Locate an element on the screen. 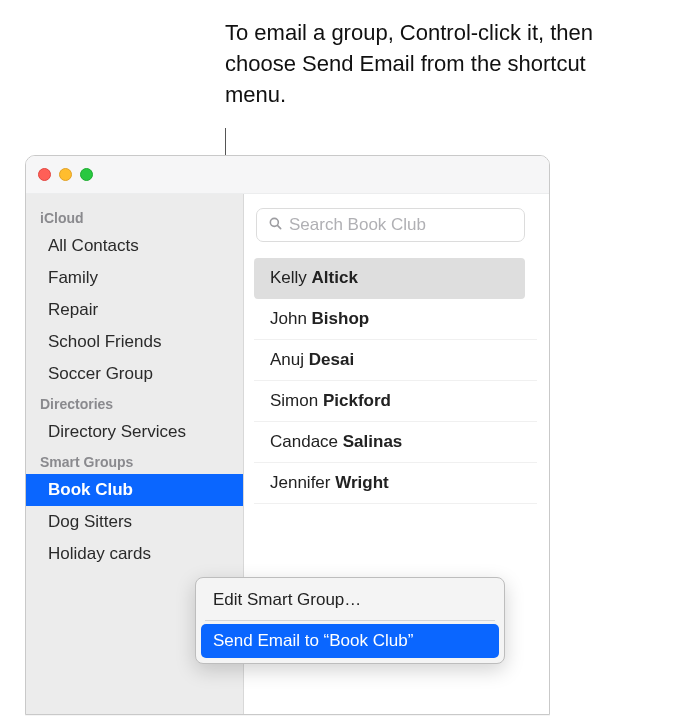 This screenshot has height=716, width=673. menu-separator is located at coordinates (350, 620).